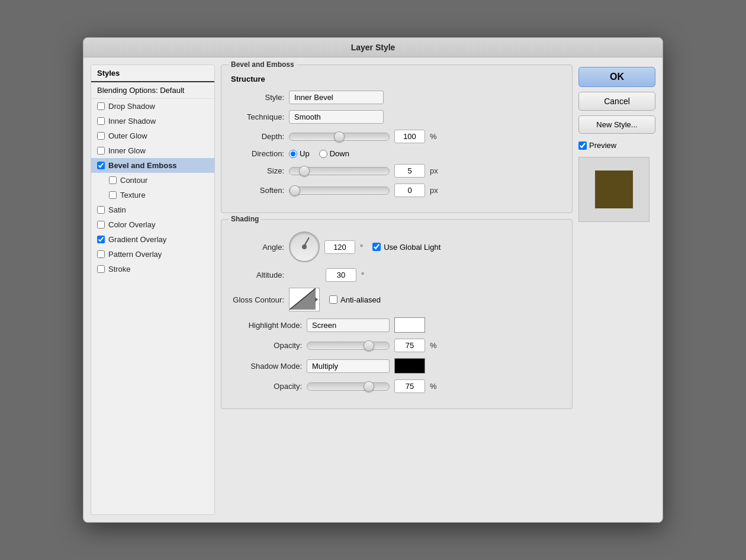  What do you see at coordinates (153, 136) in the screenshot?
I see `sidebar-item-outer-glow: Outer Glow` at bounding box center [153, 136].